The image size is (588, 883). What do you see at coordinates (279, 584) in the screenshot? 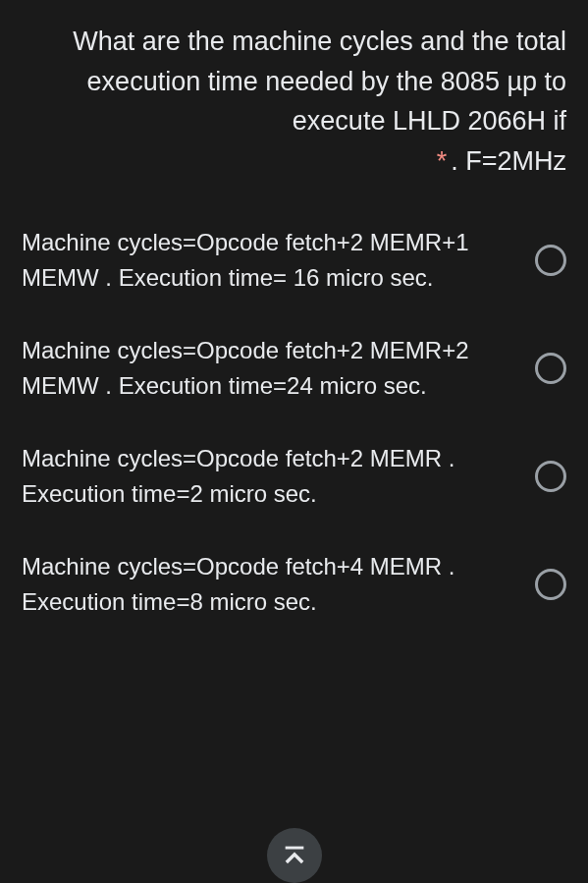
I see `option-label: Machine cycles=Opcode fetch+4 MEMR . Exe…` at bounding box center [279, 584].